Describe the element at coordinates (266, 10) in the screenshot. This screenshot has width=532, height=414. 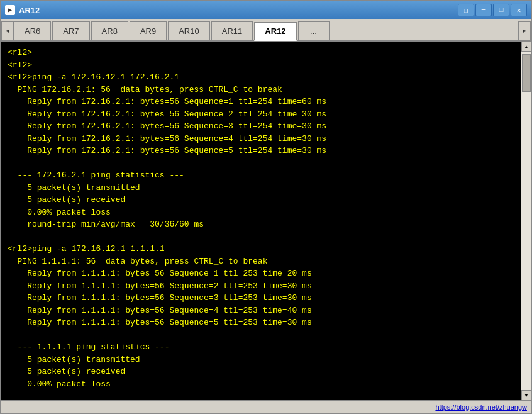
I see `title-bar: ▶ AR12 ❐ ─ □ ✕` at that location.